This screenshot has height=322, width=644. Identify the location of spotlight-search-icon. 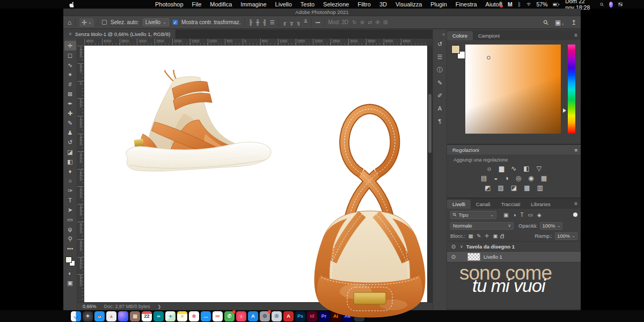
(602, 4).